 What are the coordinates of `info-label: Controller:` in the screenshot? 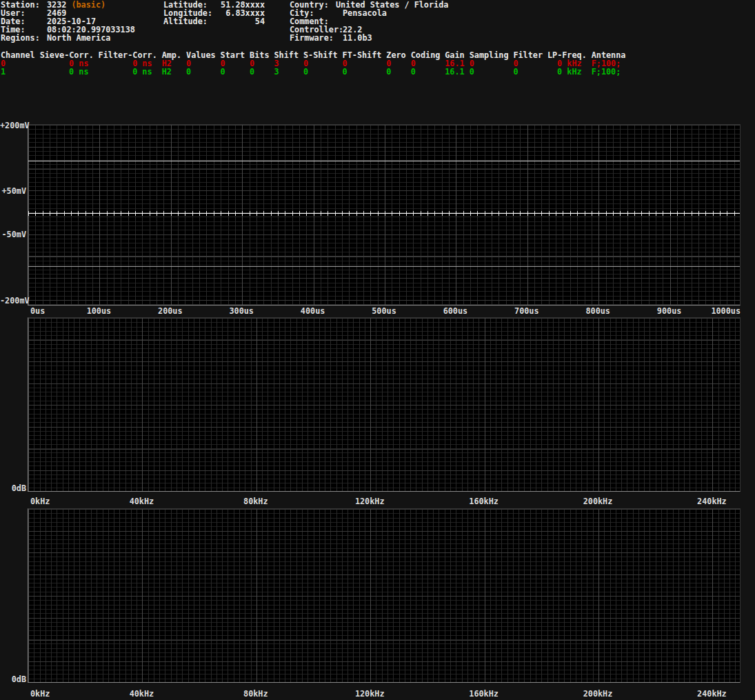 It's located at (316, 30).